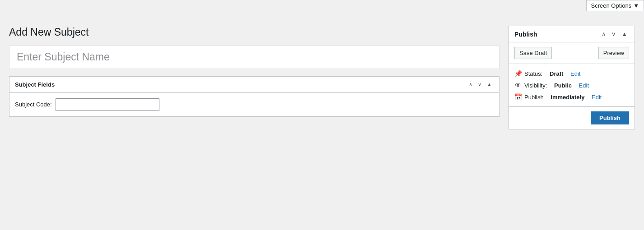 The width and height of the screenshot is (644, 230). What do you see at coordinates (254, 105) in the screenshot?
I see `subject-fields-body: Subject Code:` at bounding box center [254, 105].